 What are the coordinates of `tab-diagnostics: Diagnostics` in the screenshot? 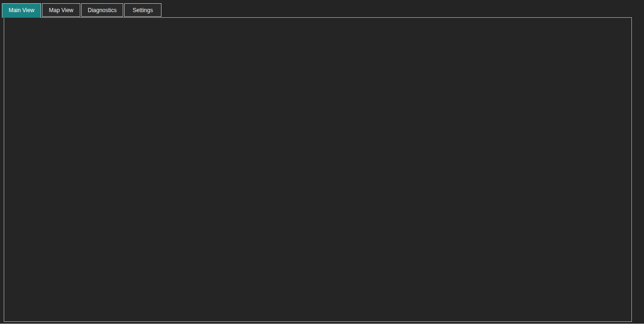 It's located at (102, 10).